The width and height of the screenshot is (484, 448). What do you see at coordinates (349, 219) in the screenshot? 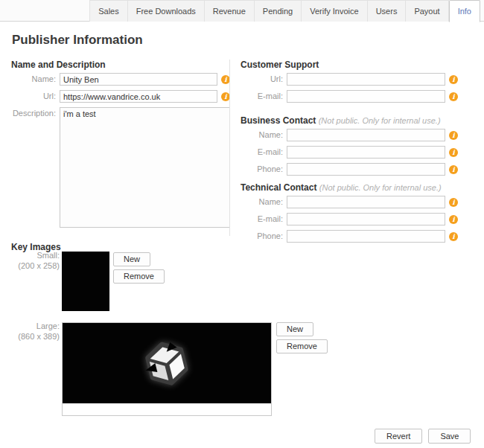
I see `tc-email-row: E-mail: i` at bounding box center [349, 219].